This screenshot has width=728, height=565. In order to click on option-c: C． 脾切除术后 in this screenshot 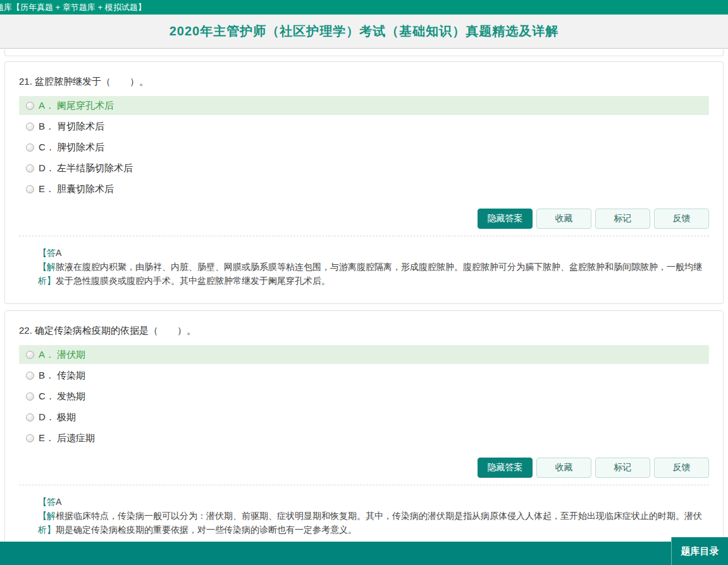, I will do `click(364, 147)`.